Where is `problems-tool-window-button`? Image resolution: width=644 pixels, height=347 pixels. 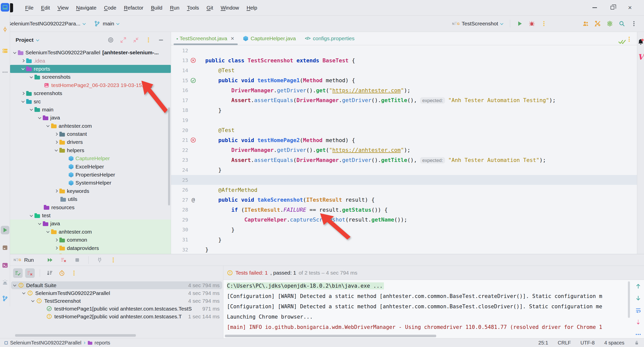
problems-tool-window-button is located at coordinates (5, 282).